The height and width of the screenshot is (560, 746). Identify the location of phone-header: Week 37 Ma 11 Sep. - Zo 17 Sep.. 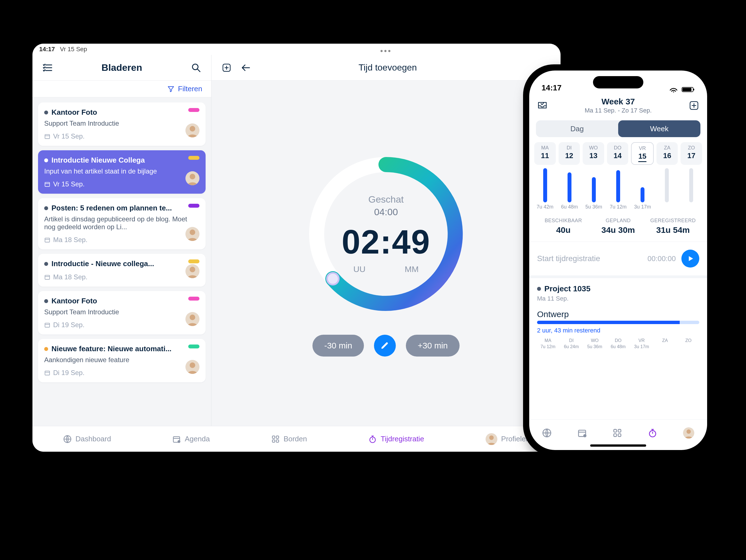
(618, 105).